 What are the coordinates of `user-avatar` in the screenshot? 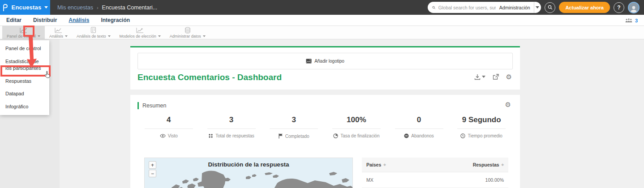 It's located at (634, 8).